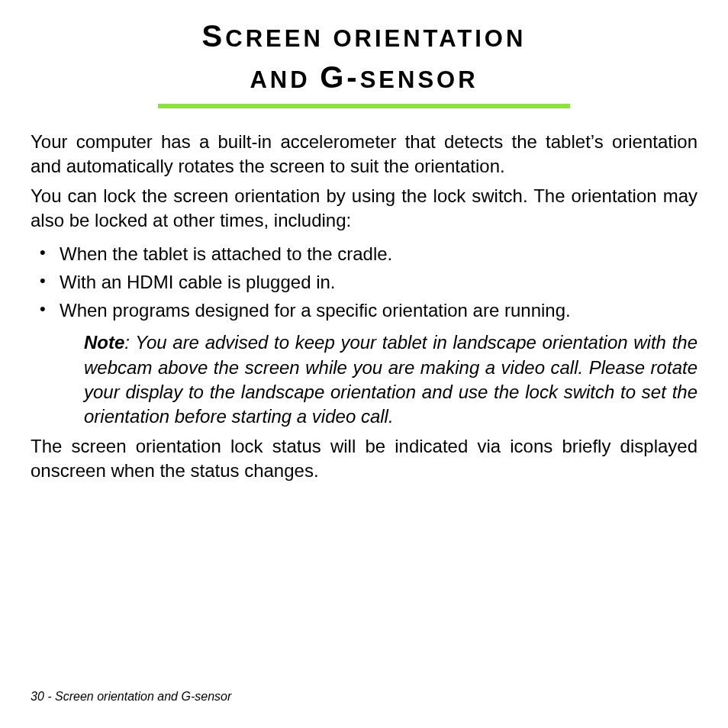 Image resolution: width=728 pixels, height=728 pixels. What do you see at coordinates (364, 253) in the screenshot?
I see `list-item: When the tablet is attached to the cradl…` at bounding box center [364, 253].